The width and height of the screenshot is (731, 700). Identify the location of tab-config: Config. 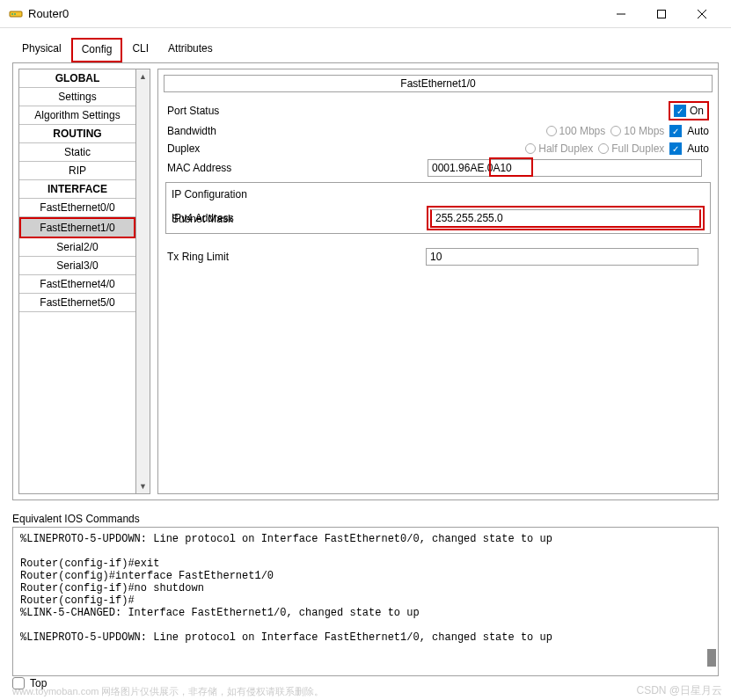
(97, 50).